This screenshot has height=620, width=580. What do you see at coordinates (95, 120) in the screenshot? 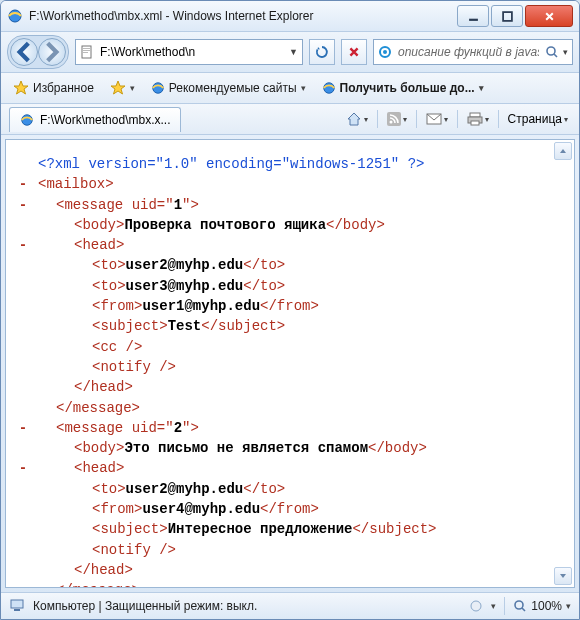
I see `active-tab: F:\Work\method\mbx.x...` at bounding box center [95, 120].